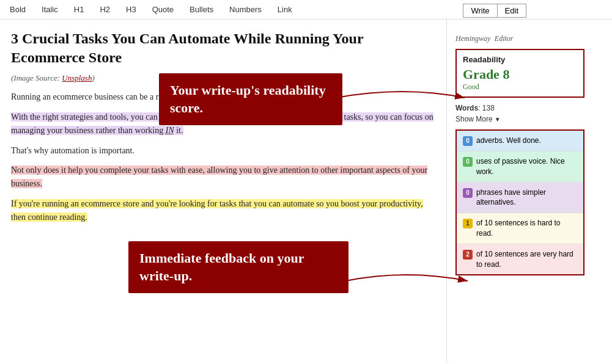  Describe the element at coordinates (520, 228) in the screenshot. I see `feedback-hard: 1 of 10 sentences is hard to read.` at that location.